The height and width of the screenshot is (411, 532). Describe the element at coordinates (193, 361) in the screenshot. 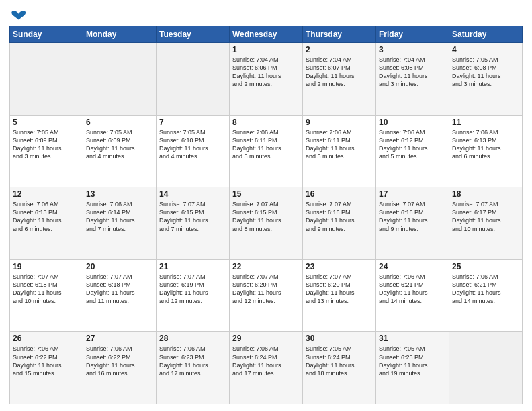

I see `cell-info: Sunrise: 7:06 AM Sunset: 6:23 PM Dayligh…` at that location.